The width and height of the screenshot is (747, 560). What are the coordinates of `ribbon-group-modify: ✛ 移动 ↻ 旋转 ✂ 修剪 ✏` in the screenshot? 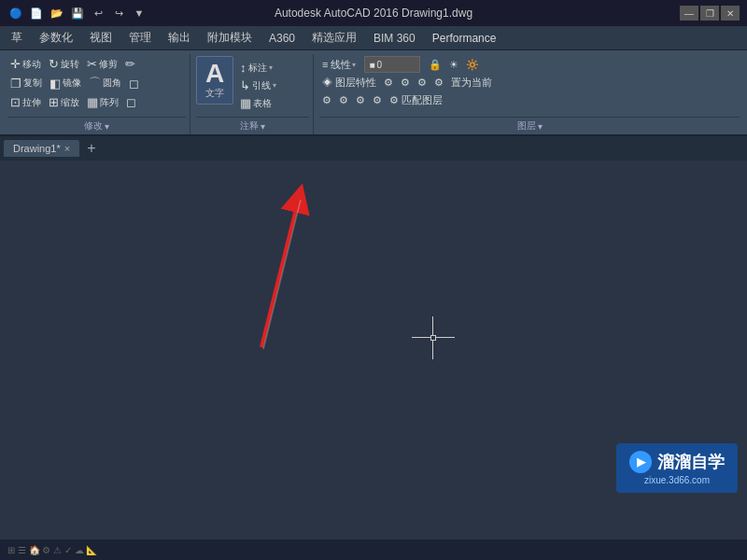 It's located at (97, 94).